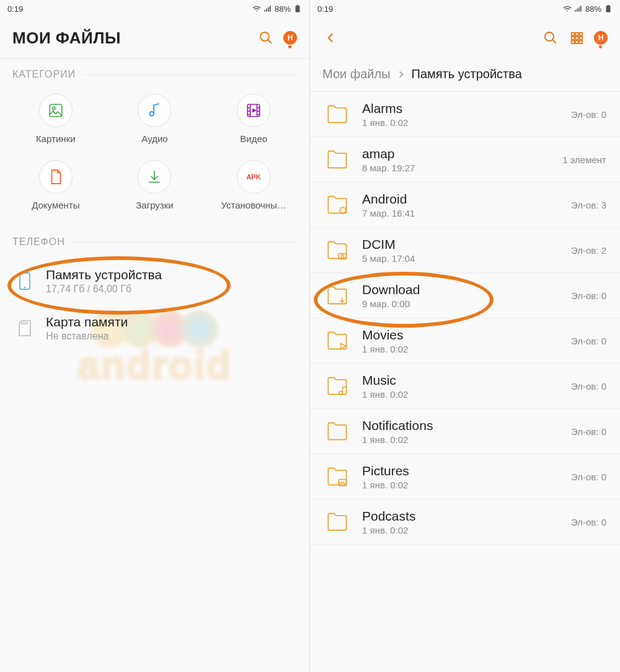 Image resolution: width=620 pixels, height=672 pixels. What do you see at coordinates (461, 244) in the screenshot?
I see `folder-name: DCIM` at bounding box center [461, 244].